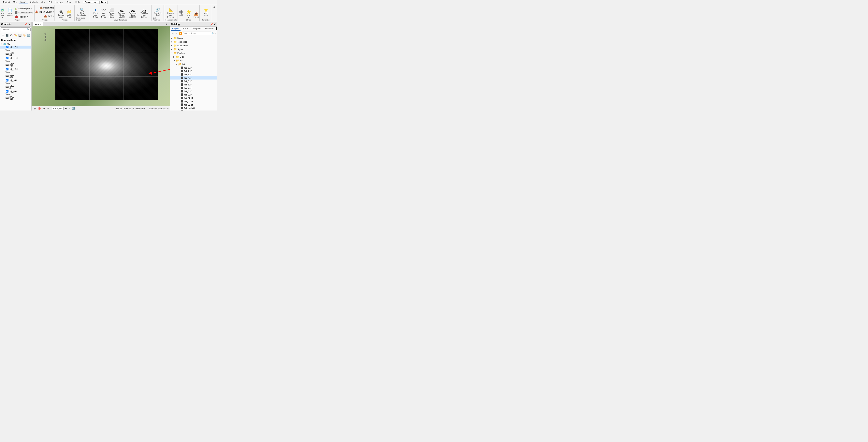  What do you see at coordinates (59, 2) in the screenshot?
I see `menu-imagery: Imagery` at bounding box center [59, 2].